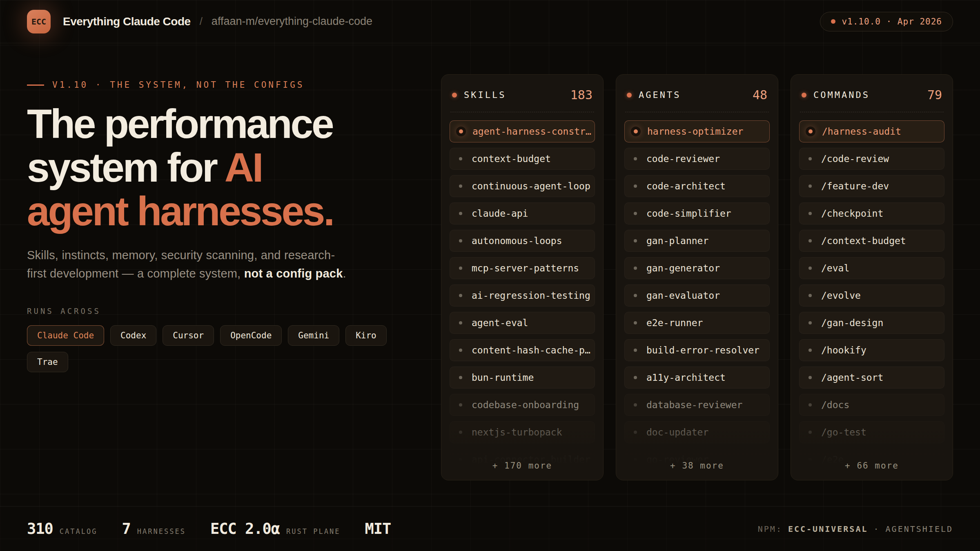 The height and width of the screenshot is (551, 980). Describe the element at coordinates (522, 323) in the screenshot. I see `list-item: agent-eval` at that location.